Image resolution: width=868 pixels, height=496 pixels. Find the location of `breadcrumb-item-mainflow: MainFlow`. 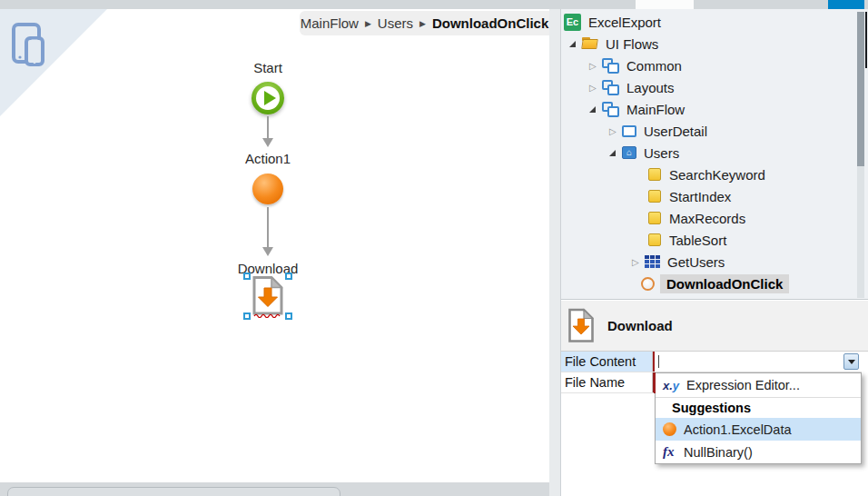

breadcrumb-item-mainflow: MainFlow is located at coordinates (330, 24).